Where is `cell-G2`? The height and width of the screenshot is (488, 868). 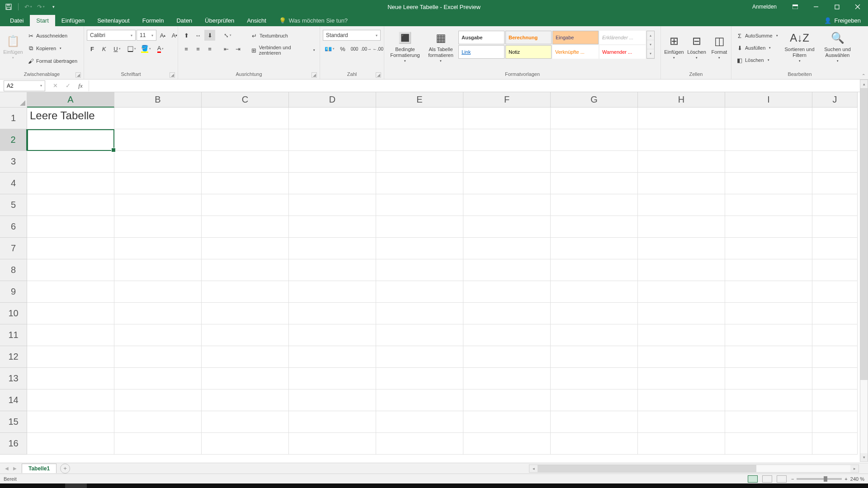 cell-G2 is located at coordinates (594, 140).